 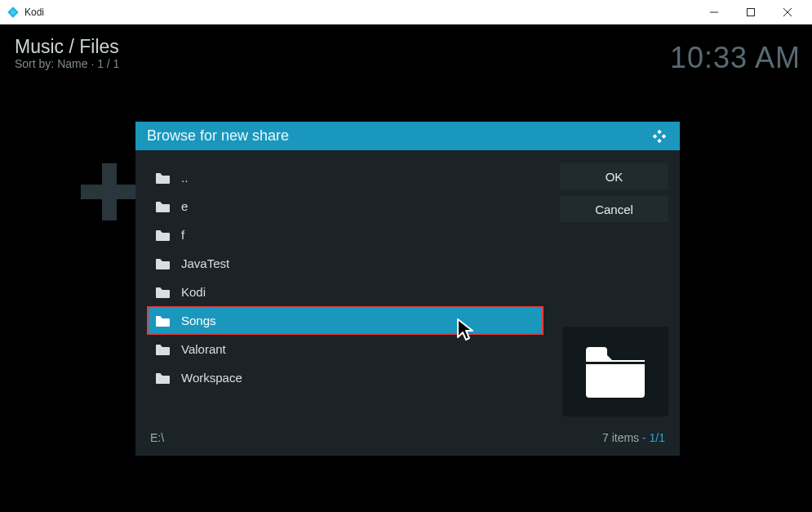 What do you see at coordinates (183, 235) in the screenshot?
I see `file-item-label: f` at bounding box center [183, 235].